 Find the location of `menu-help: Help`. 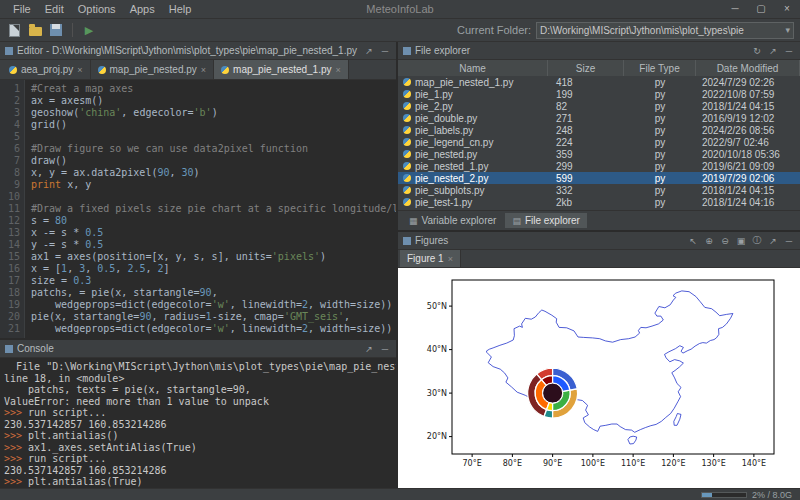

menu-help: Help is located at coordinates (180, 9).